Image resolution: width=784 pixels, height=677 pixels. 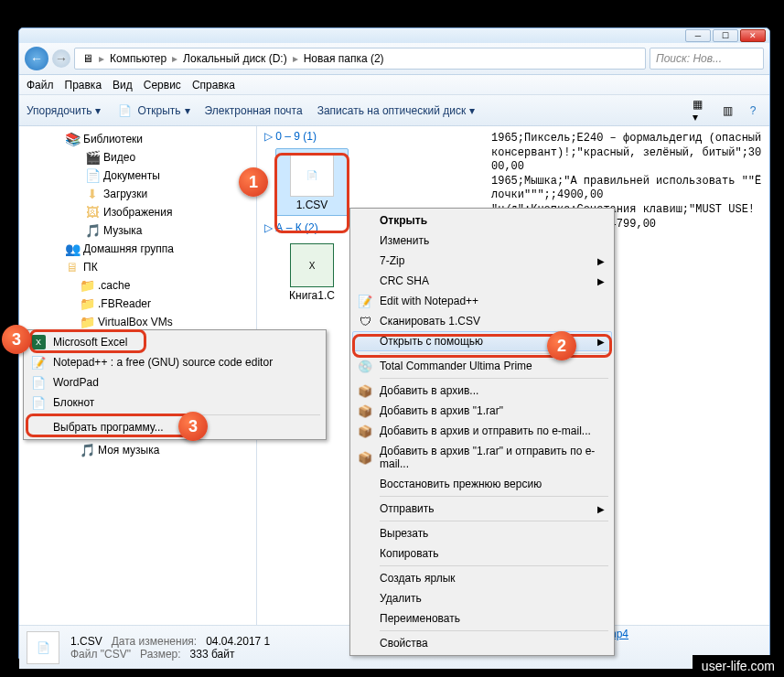 I want to click on breadcrumb-item: Компьютер, so click(x=138, y=59).